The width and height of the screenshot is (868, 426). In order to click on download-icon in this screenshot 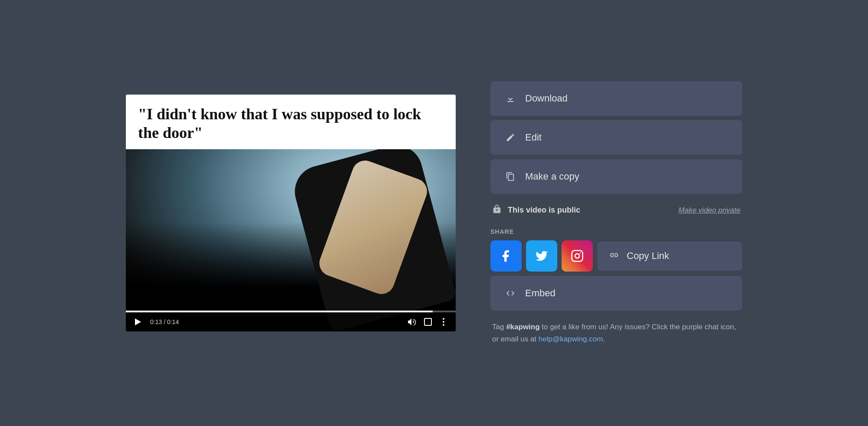, I will do `click(510, 98)`.